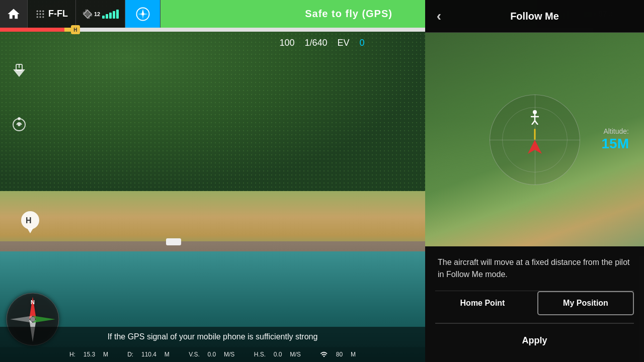 The height and width of the screenshot is (362, 644). What do you see at coordinates (353, 354) in the screenshot?
I see `signal-distance-unit: M` at bounding box center [353, 354].